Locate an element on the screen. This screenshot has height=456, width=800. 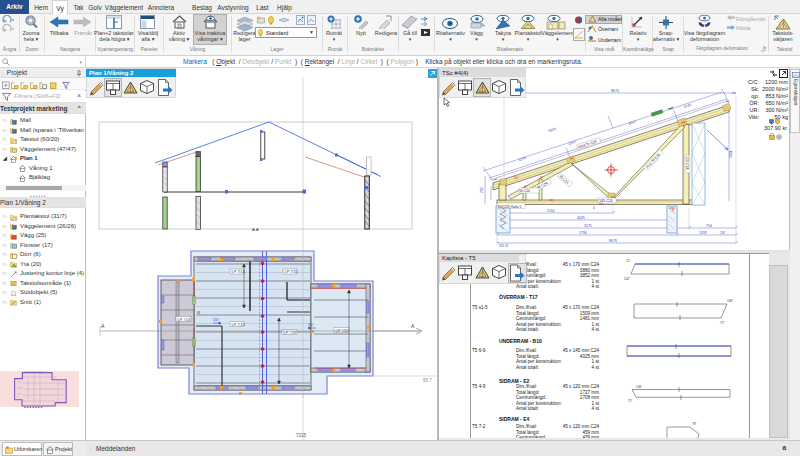
svg-text: 1038 is located at coordinates (688, 106).